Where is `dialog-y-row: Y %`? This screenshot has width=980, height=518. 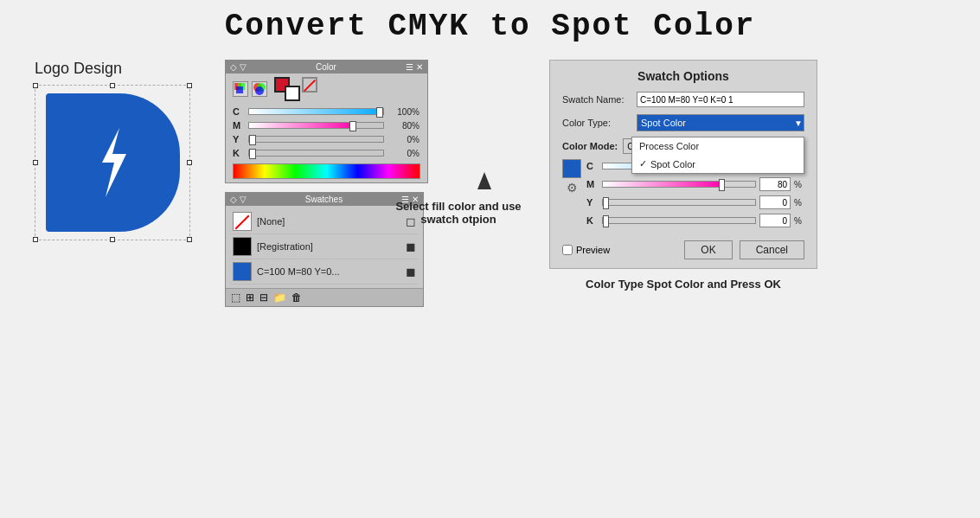
dialog-y-row: Y % is located at coordinates (695, 202).